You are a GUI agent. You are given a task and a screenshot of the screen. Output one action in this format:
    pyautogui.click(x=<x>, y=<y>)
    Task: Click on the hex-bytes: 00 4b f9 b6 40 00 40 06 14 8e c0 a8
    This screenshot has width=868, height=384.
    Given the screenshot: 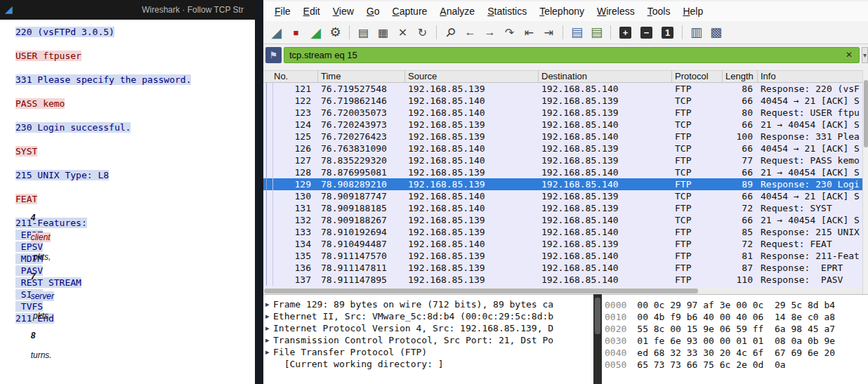 What is the action you would take?
    pyautogui.click(x=736, y=317)
    